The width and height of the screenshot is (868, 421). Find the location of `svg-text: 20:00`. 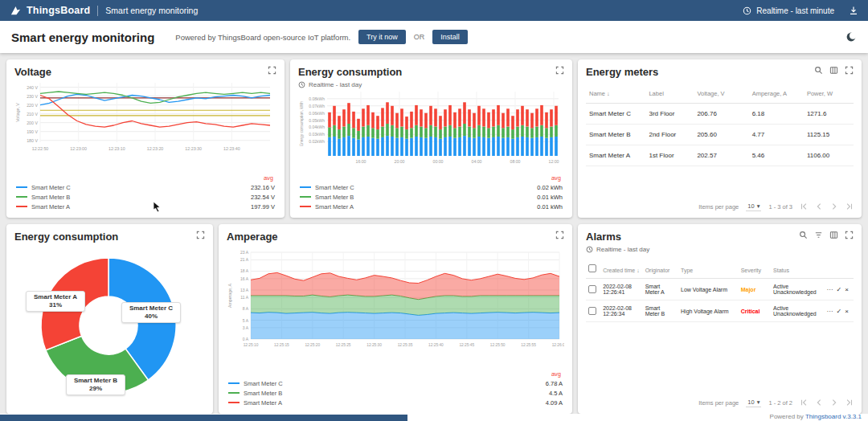

svg-text: 20:00 is located at coordinates (400, 161).